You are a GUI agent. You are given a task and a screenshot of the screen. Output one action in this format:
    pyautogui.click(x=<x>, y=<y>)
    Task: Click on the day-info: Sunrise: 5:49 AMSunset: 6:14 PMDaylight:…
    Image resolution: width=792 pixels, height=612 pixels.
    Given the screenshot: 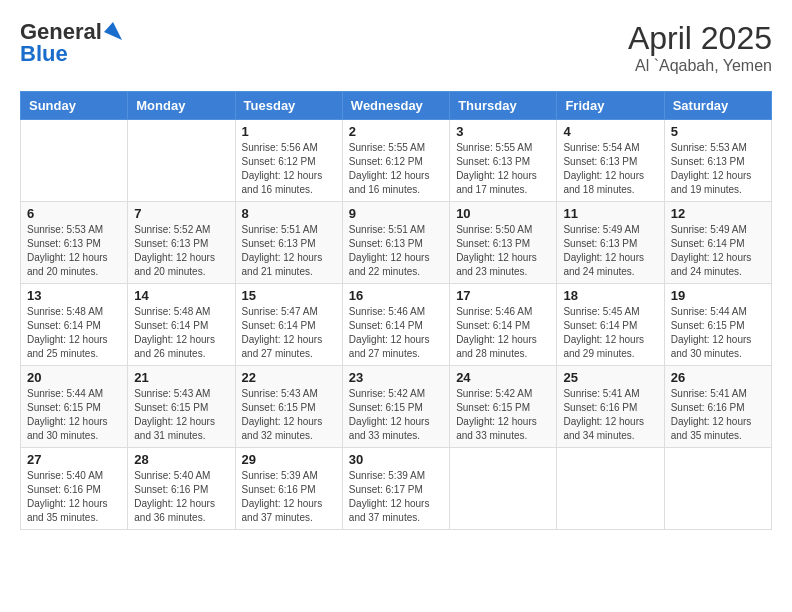 What is the action you would take?
    pyautogui.click(x=718, y=251)
    